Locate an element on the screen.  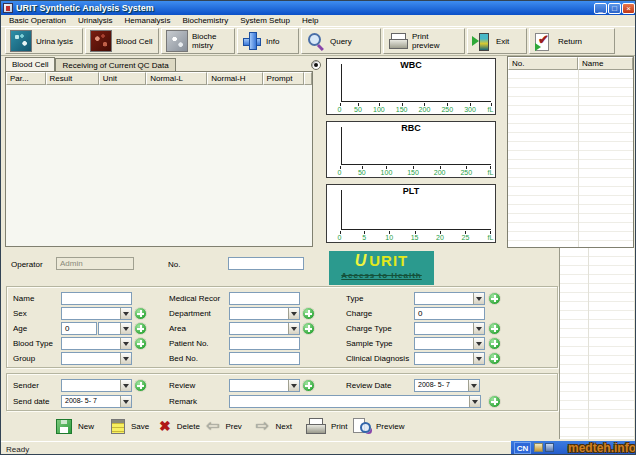
blood-cell-button: Blood Cell is located at coordinates (122, 41).